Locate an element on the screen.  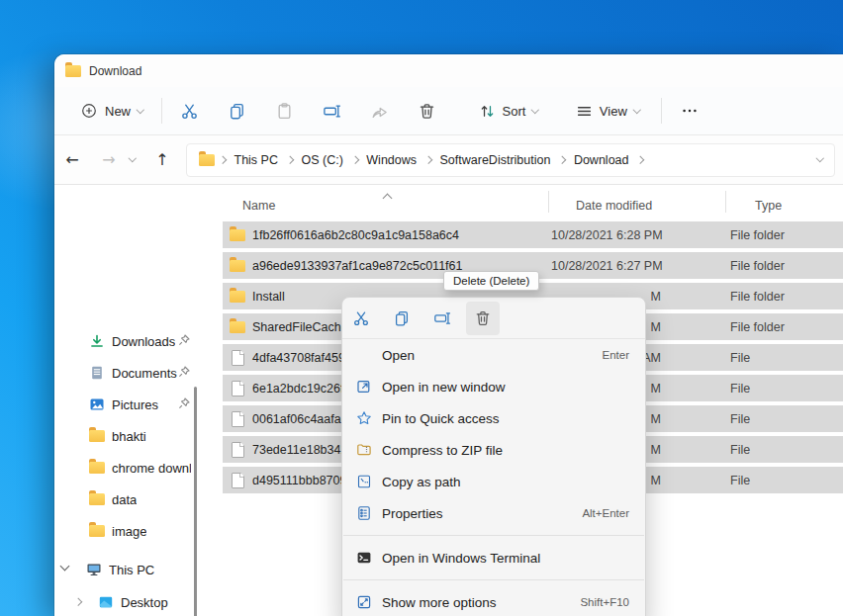
up-button: ↑ is located at coordinates (162, 160).